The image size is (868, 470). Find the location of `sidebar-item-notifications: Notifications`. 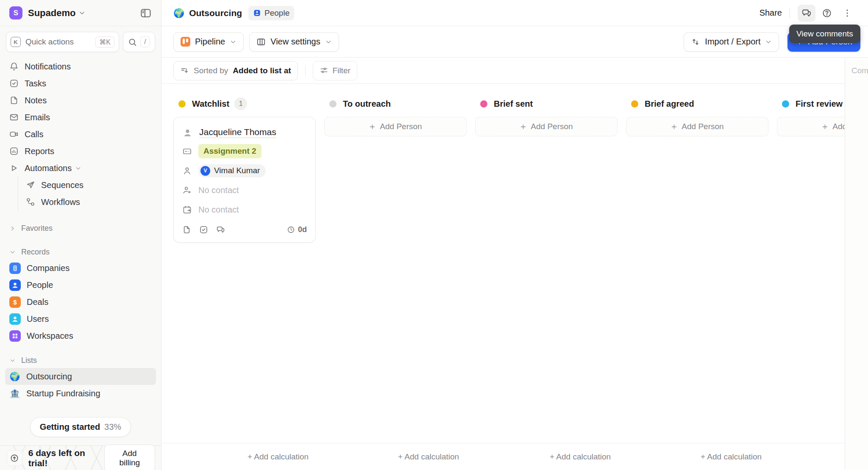

sidebar-item-notifications: Notifications is located at coordinates (81, 66).